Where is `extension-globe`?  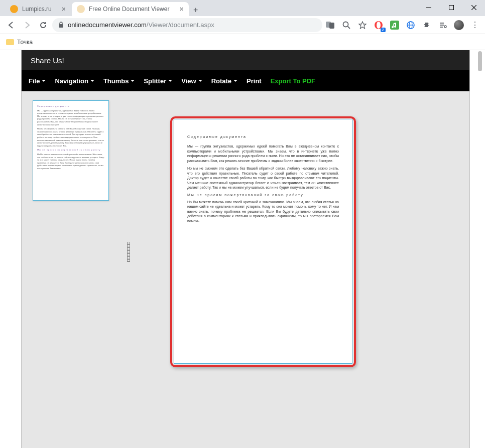 extension-globe is located at coordinates (411, 25).